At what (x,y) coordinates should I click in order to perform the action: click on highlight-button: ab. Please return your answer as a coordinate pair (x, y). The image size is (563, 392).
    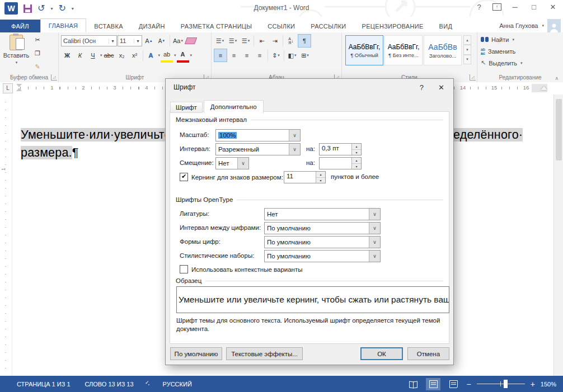
    Looking at the image, I should click on (167, 55).